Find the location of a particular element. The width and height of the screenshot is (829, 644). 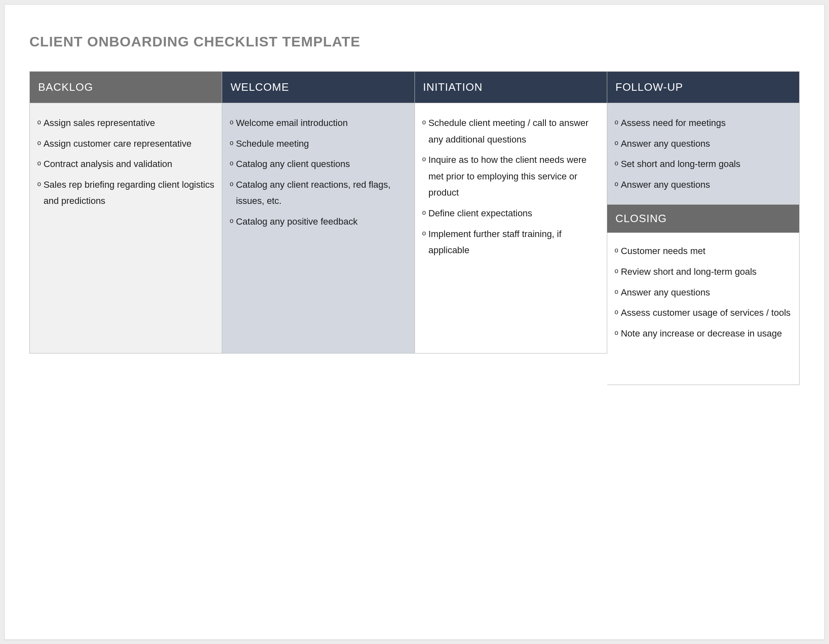

list-item: oCustomer needs met is located at coordinates (703, 251).